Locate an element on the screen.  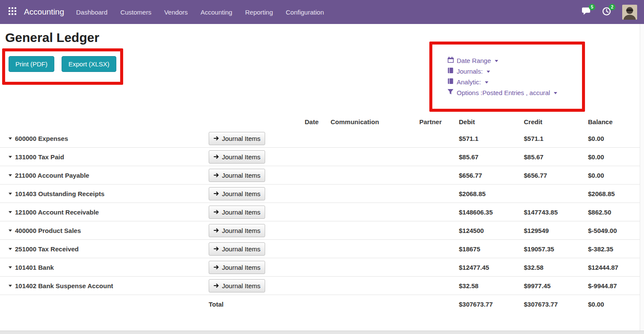
filter-label: Date Range is located at coordinates (474, 61).